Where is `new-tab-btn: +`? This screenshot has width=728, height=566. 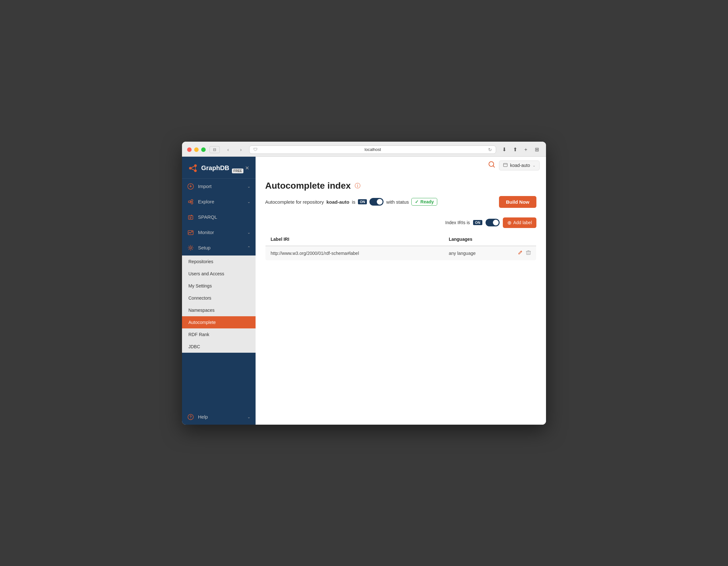 new-tab-btn: + is located at coordinates (526, 149).